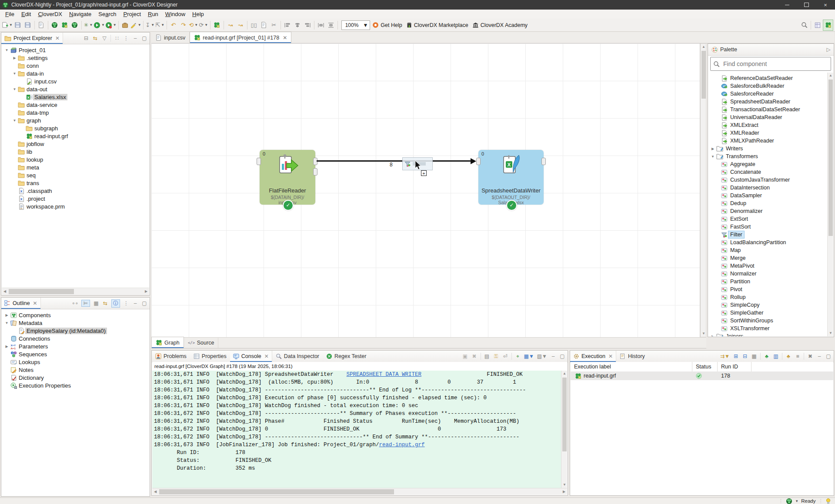 The width and height of the screenshot is (835, 504). I want to click on console-log: 18:06:31,671 INFO [WatchDog_178] Spreads…, so click(357, 430).